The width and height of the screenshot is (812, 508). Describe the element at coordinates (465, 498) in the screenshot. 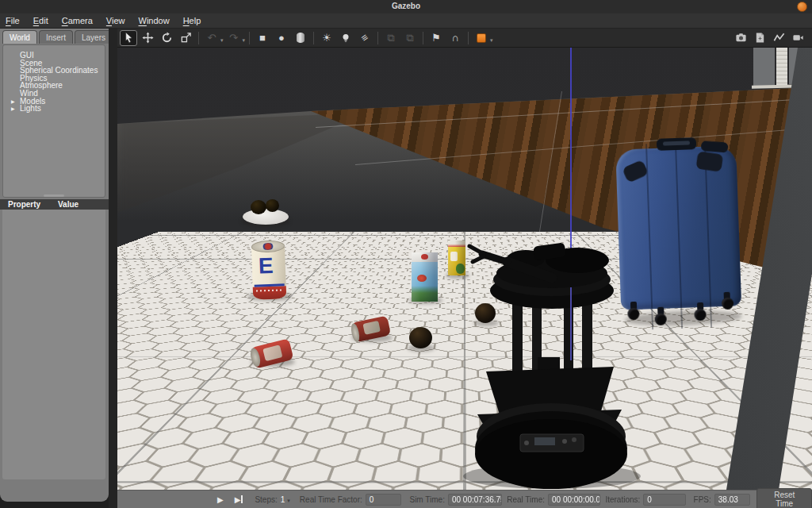

I see `status-bar: ▶ ▶ Steps: 1 ▾ Real Time Factor: 0 Sim T…` at that location.